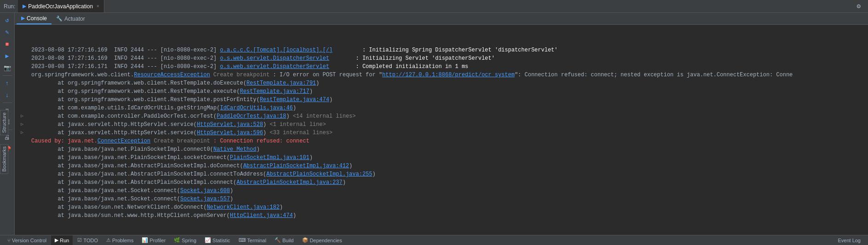  What do you see at coordinates (281, 83) in the screenshot?
I see `class-link: RestTemplate.java:791` at bounding box center [281, 83].